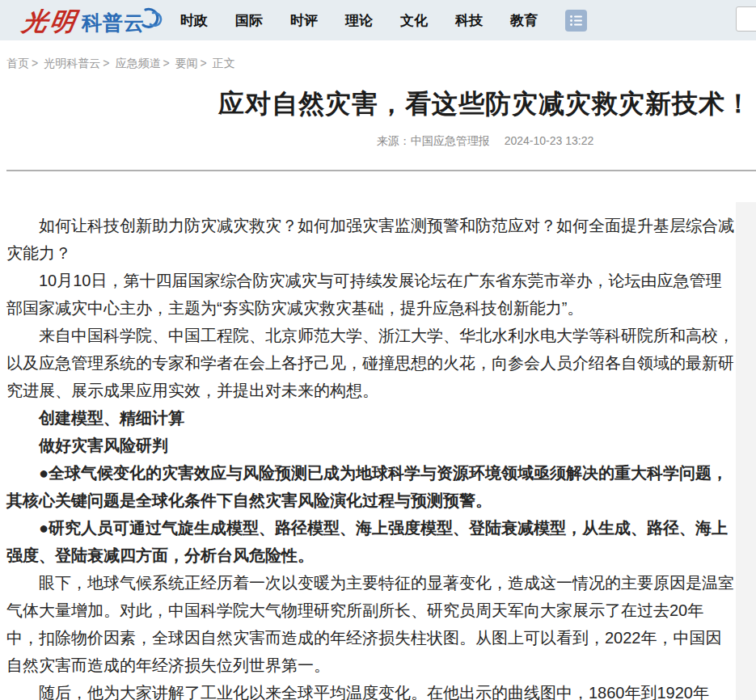  What do you see at coordinates (370, 294) in the screenshot?
I see `article-paragraph: 10月10日，第十四届国家综合防灾减灾与可持续发展论坛在广东省东莞市举办，论坛由…` at bounding box center [370, 294].